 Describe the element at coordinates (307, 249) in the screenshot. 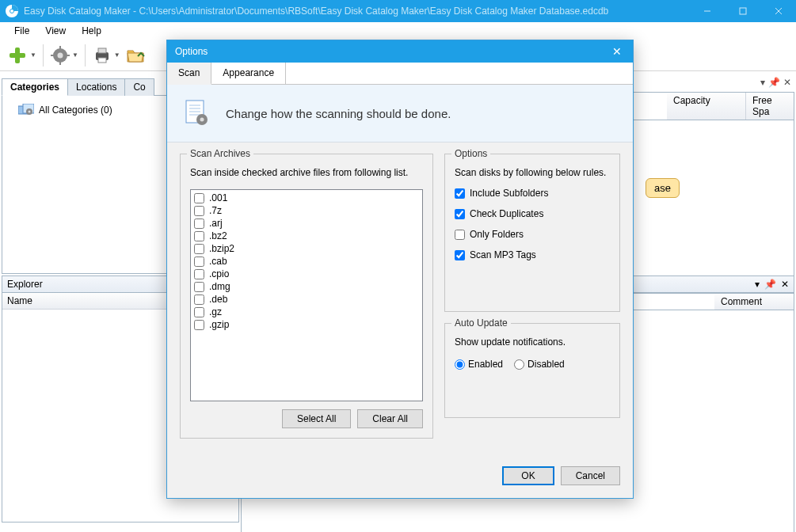

I see `archive-item: .bzip2` at that location.